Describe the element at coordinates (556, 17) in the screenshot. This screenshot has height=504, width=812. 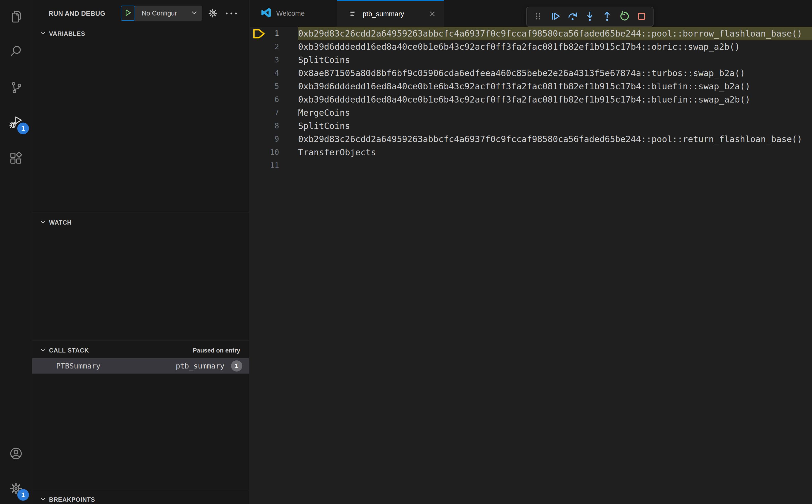
I see `continue-icon` at that location.